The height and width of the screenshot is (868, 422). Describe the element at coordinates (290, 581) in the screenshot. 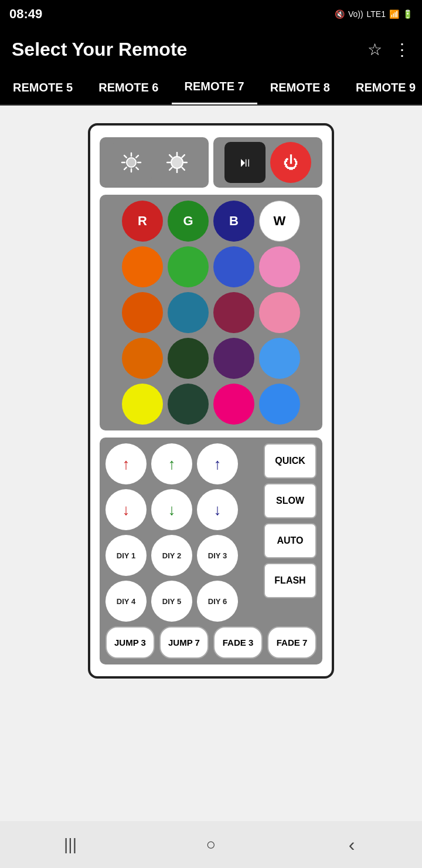

I see `flash-button: FLASH` at that location.